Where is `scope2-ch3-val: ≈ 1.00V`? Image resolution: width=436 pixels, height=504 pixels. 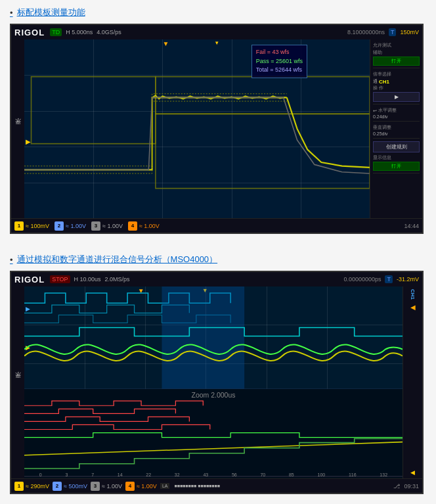 scope2-ch3-val: ≈ 1.00V is located at coordinates (112, 486).